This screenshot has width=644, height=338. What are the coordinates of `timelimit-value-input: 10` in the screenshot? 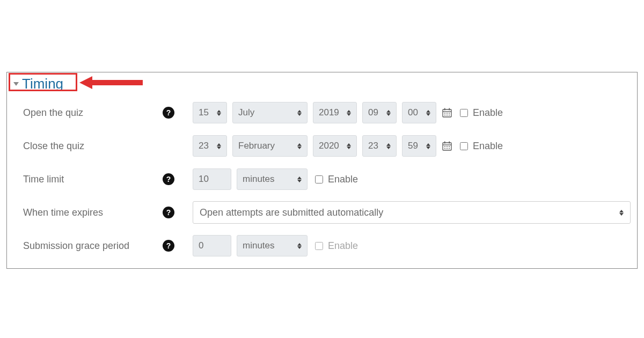 It's located at (212, 179).